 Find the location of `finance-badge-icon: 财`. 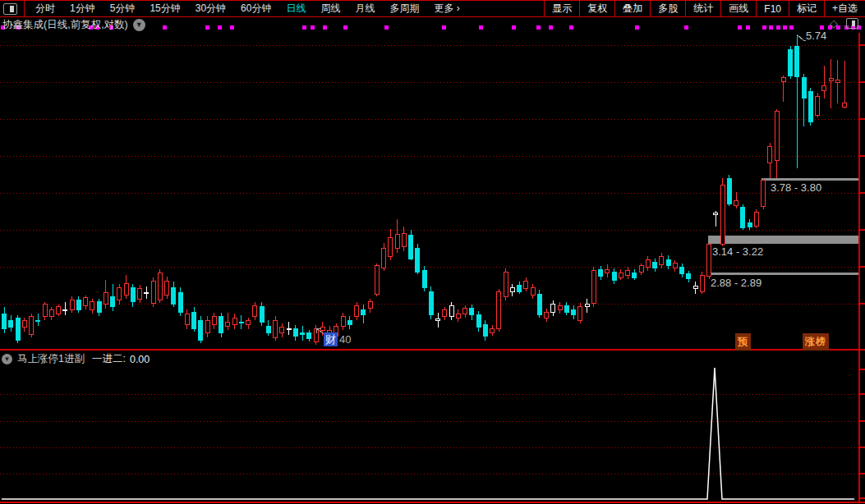

finance-badge-icon: 财 is located at coordinates (330, 340).